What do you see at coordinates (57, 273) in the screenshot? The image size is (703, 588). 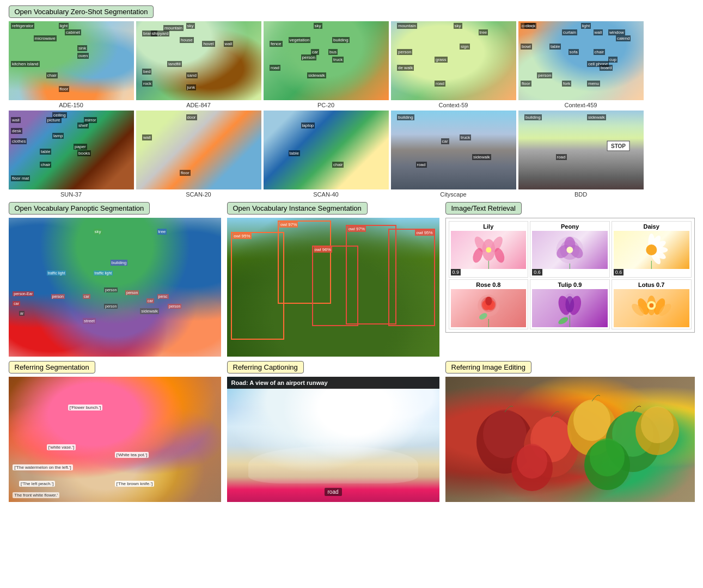 I see `label-trafficlight-panoptic: traffic light` at bounding box center [57, 273].